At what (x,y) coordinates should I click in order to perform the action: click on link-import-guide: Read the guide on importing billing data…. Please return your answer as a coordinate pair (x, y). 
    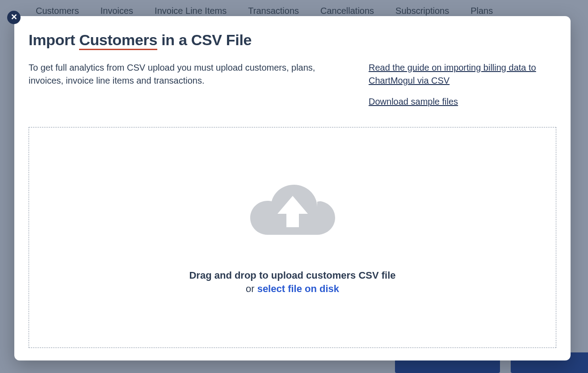
    Looking at the image, I should click on (462, 74).